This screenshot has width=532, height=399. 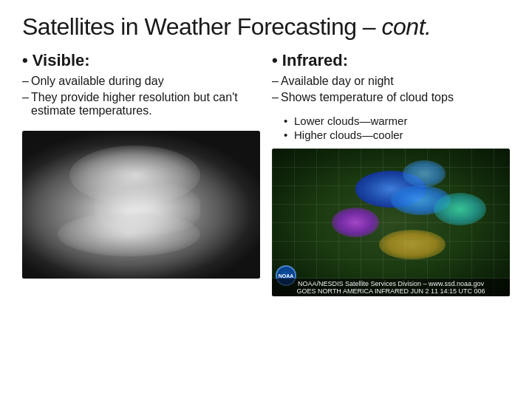 What do you see at coordinates (141, 81) in the screenshot?
I see `visible-bullet-1: Only available during day` at bounding box center [141, 81].